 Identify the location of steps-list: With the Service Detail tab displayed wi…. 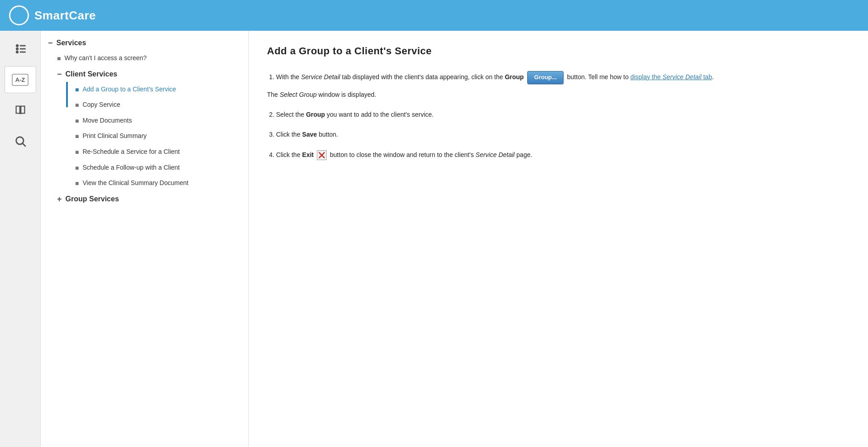
(558, 116).